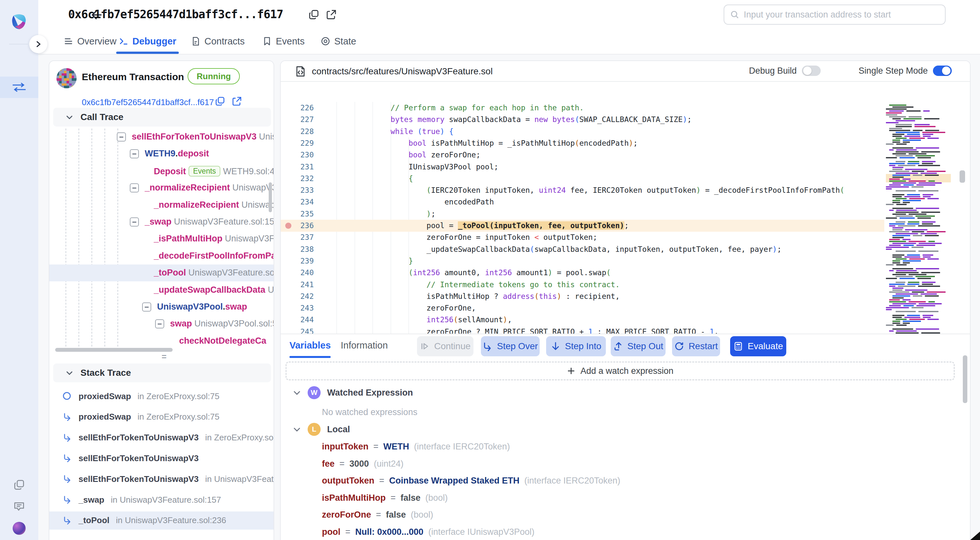 The height and width of the screenshot is (540, 980). I want to click on single-step-mode-switch, so click(942, 71).